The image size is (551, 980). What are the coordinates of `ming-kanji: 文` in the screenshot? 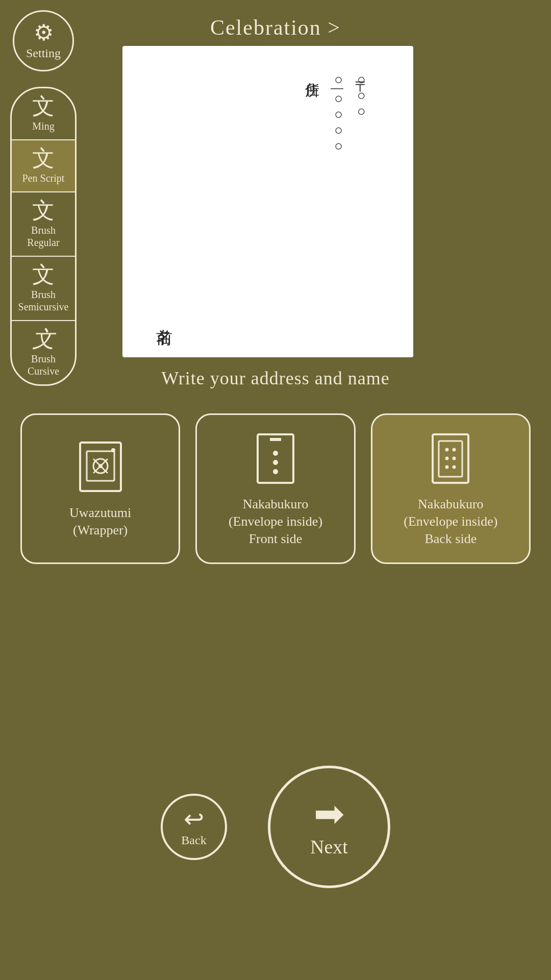 It's located at (43, 107).